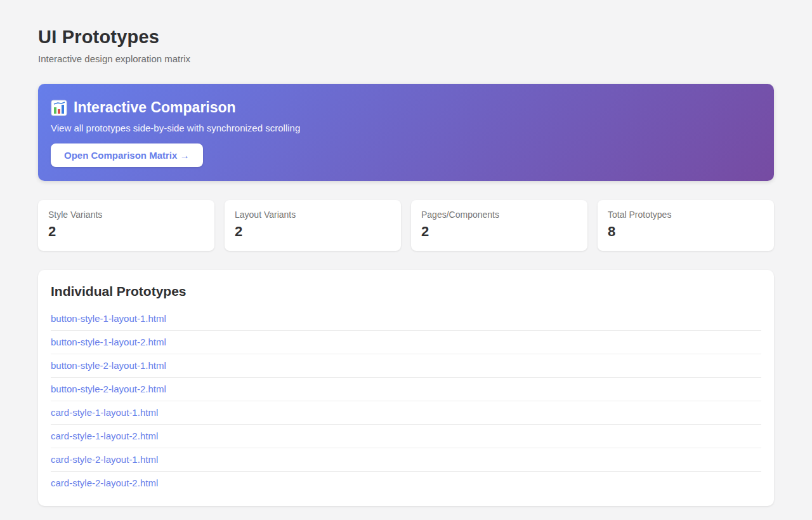 The height and width of the screenshot is (520, 812). Describe the element at coordinates (406, 460) in the screenshot. I see `prototype-link-card-style-2-layout-1: card-style-2-layout-1.html` at that location.